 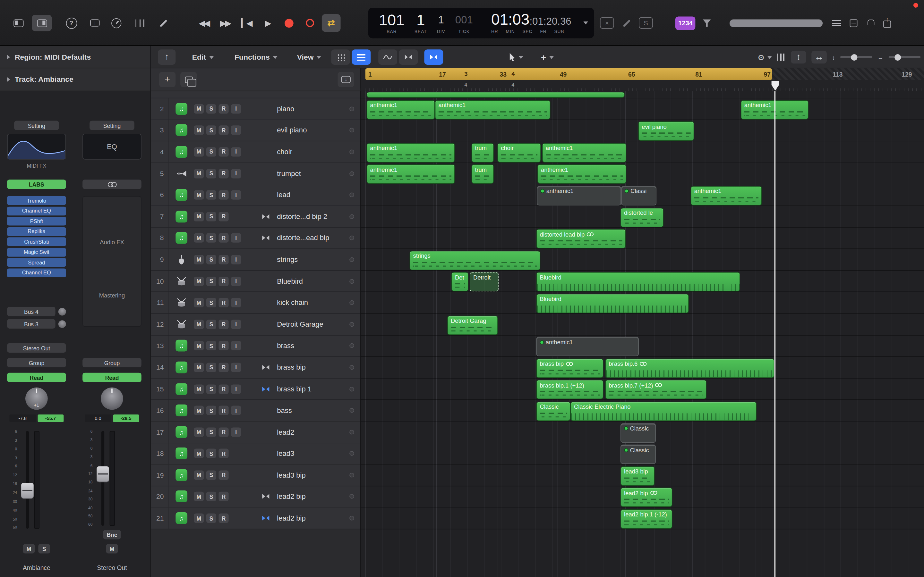 I want to click on track-row: 7♫MSRdistorte...d bip 2, so click(x=255, y=217).